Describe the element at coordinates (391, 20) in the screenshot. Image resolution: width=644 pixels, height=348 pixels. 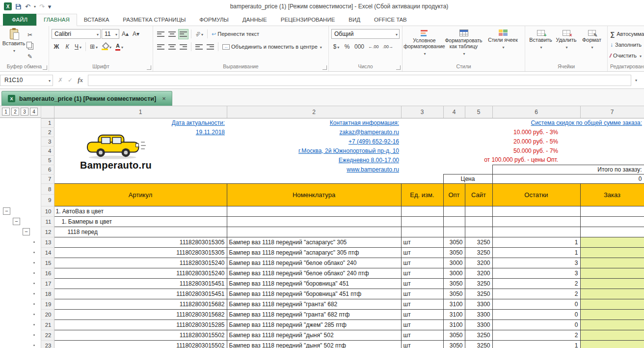
I see `tab-office-tab: OFFICE TAB` at that location.